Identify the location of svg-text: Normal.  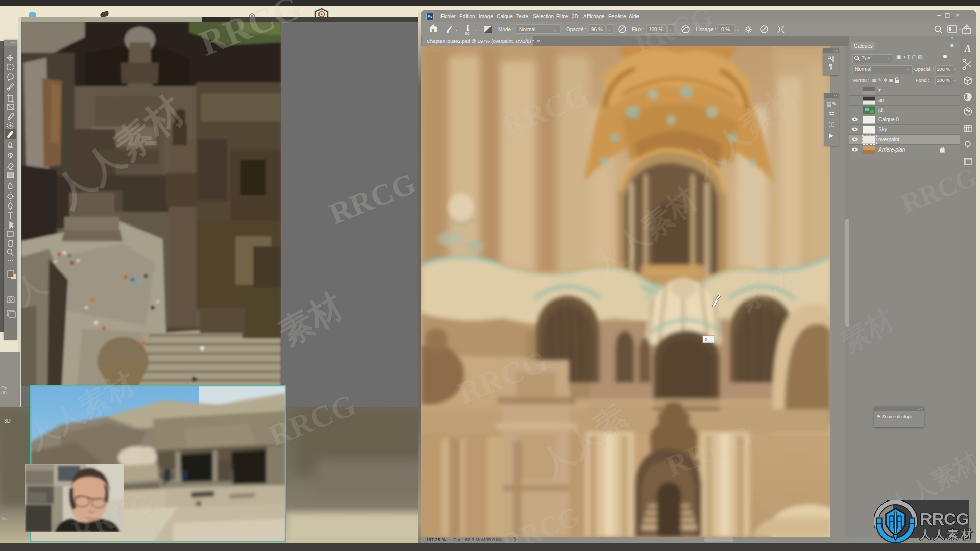
(527, 30).